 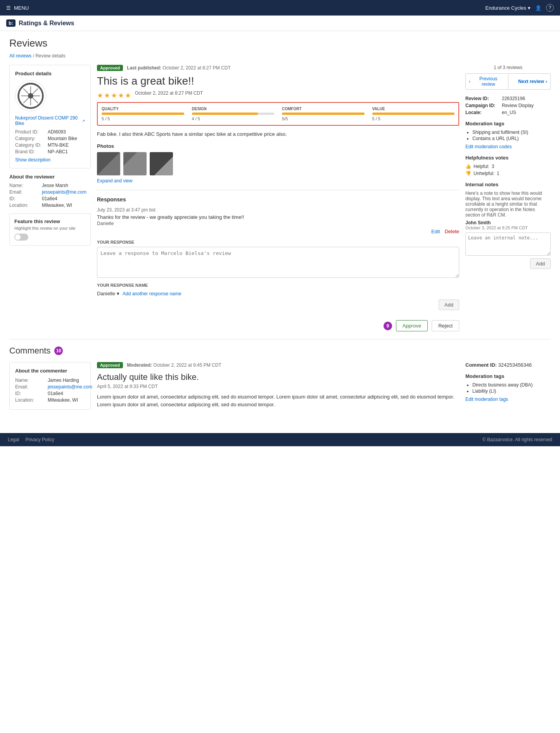 What do you see at coordinates (50, 230) in the screenshot?
I see `feature-review-card: Feature this review Highlight this revie…` at bounding box center [50, 230].